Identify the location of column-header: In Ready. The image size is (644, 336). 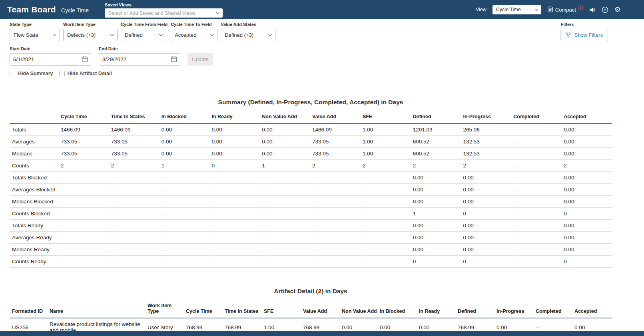
(436, 309).